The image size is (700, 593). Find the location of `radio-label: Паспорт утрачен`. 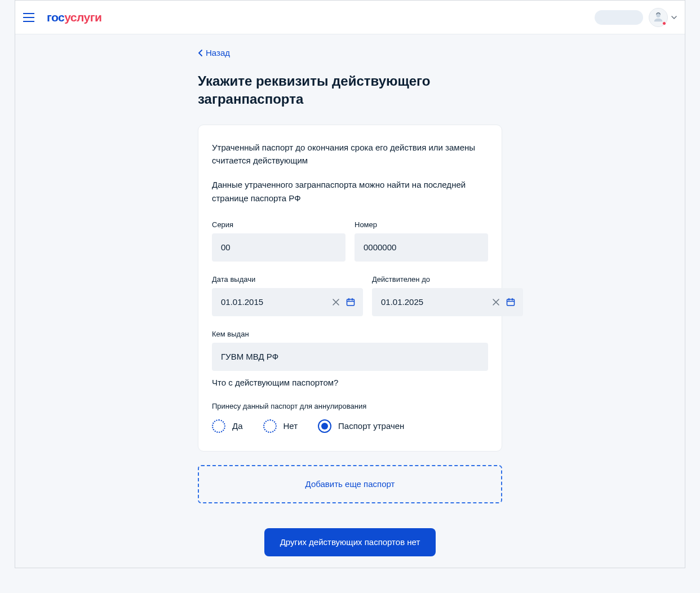

radio-label: Паспорт утрачен is located at coordinates (371, 426).